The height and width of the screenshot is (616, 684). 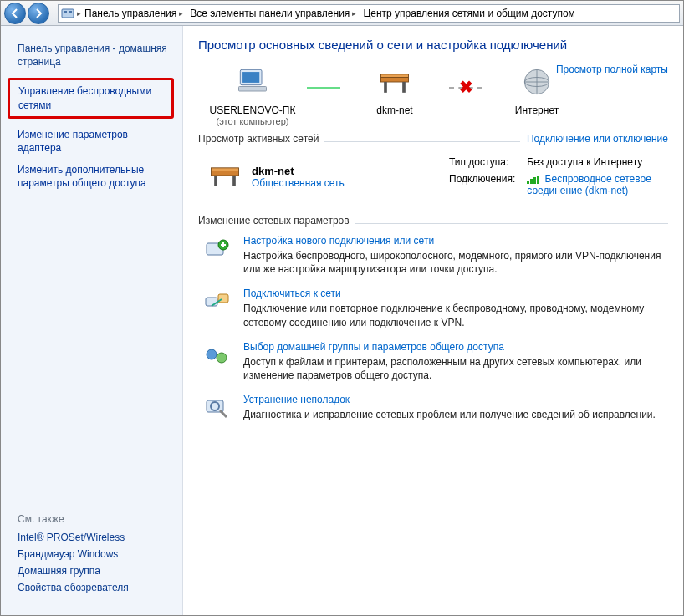 I want to click on access-type-label: Тип доступа:, so click(x=482, y=162).